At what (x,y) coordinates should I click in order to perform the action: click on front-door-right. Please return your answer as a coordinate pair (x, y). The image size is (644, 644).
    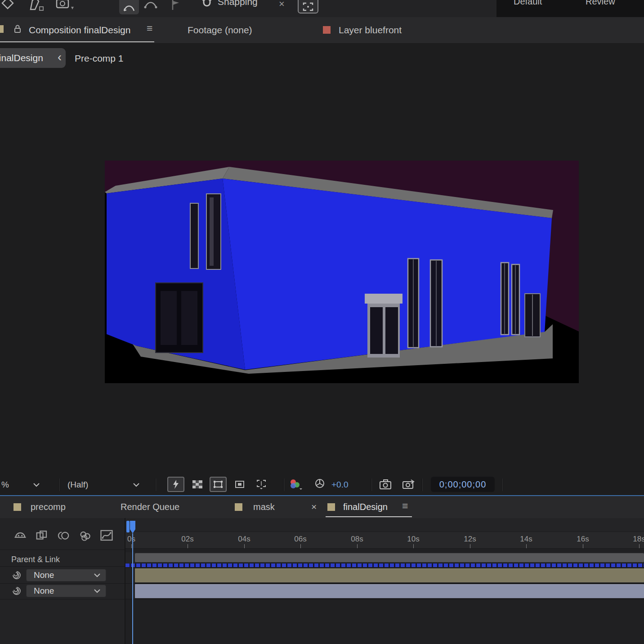
    Looking at the image, I should click on (532, 315).